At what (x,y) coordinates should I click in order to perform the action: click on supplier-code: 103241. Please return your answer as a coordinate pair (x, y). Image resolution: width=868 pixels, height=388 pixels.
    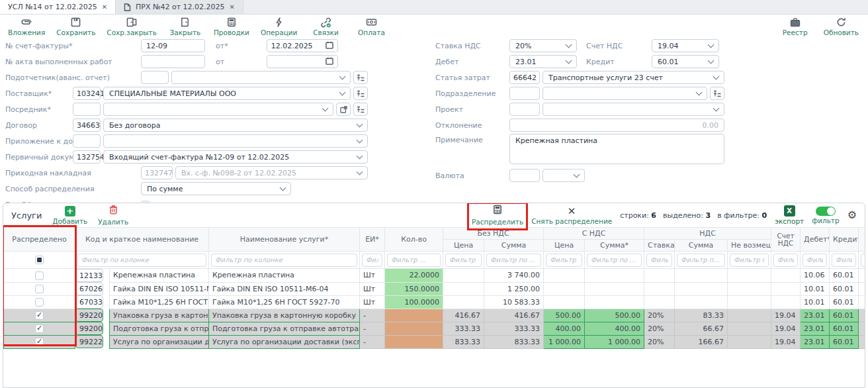
    Looking at the image, I should click on (87, 93).